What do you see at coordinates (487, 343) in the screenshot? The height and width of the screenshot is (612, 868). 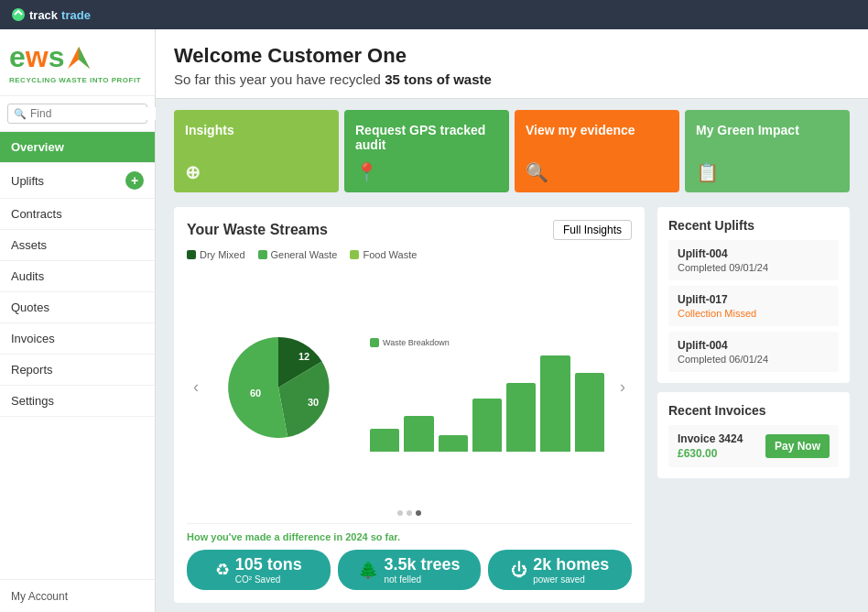 I see `bar-chart-legend: Waste Breakdown` at bounding box center [487, 343].